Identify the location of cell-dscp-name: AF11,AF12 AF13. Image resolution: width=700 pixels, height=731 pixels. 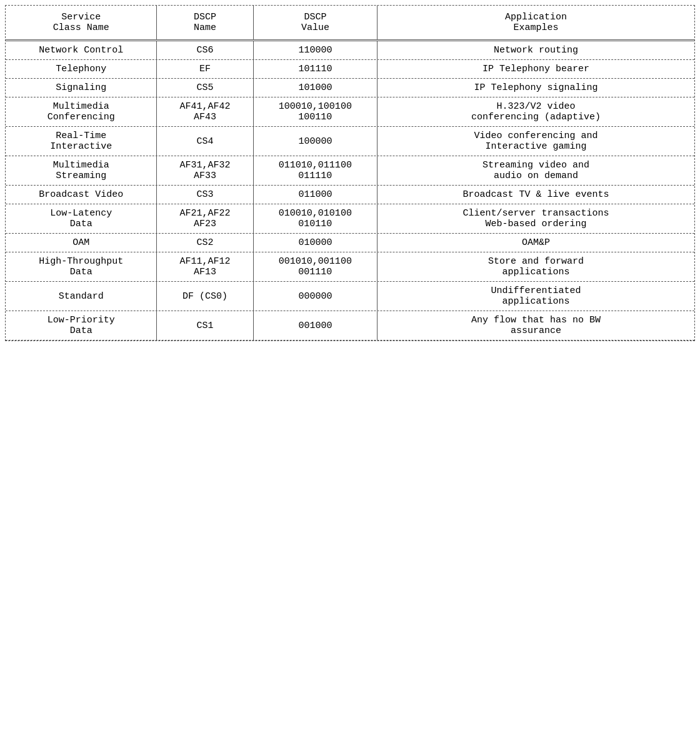
(205, 267).